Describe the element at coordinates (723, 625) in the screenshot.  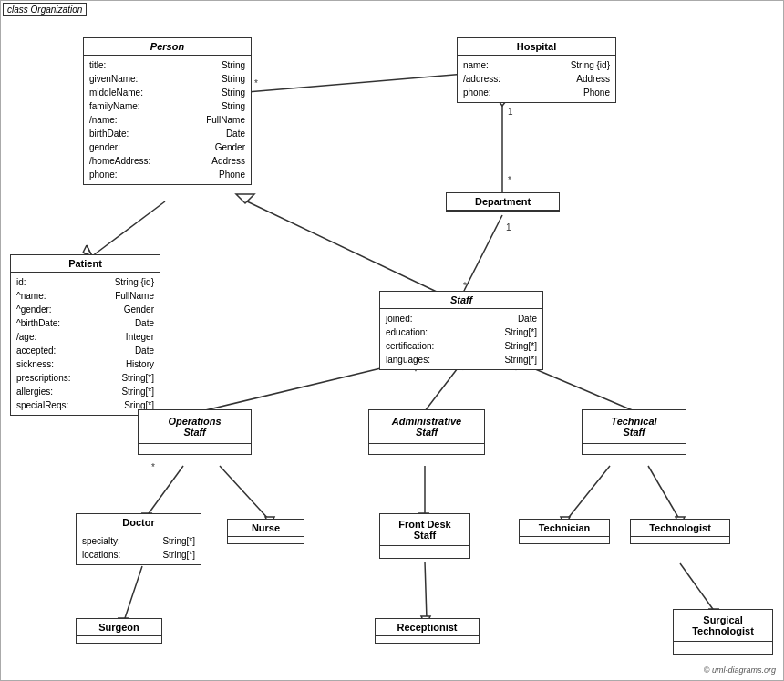
I see `surgical-technologist-title: SurgicalTechnologist` at that location.